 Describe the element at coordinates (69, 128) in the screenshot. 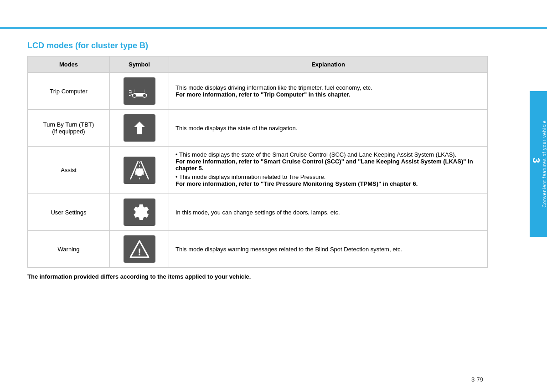

I see `mode-tbt: Turn By Turn (TBT)(if equipped)` at that location.